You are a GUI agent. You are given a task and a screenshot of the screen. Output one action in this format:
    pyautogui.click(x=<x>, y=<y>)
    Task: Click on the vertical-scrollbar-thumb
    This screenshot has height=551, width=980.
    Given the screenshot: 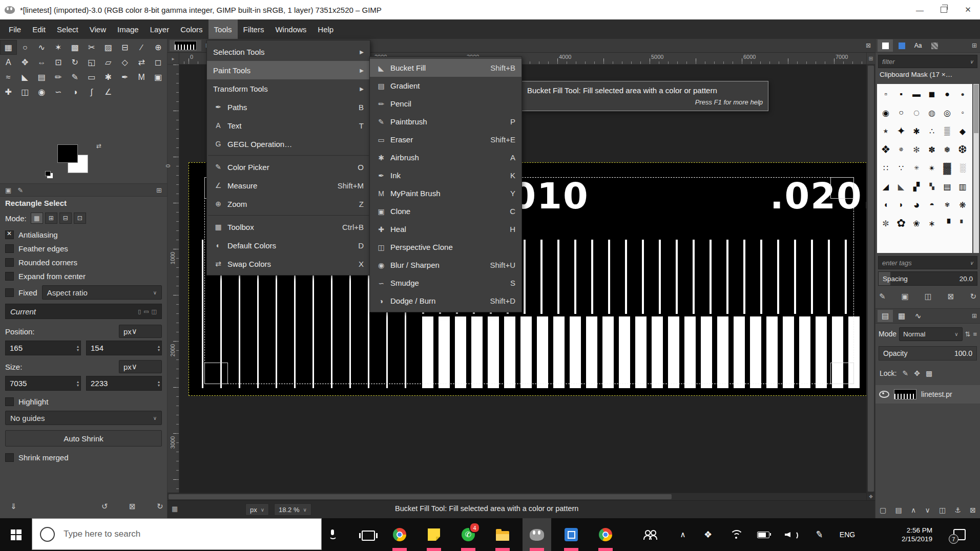 What is the action you would take?
    pyautogui.click(x=871, y=279)
    